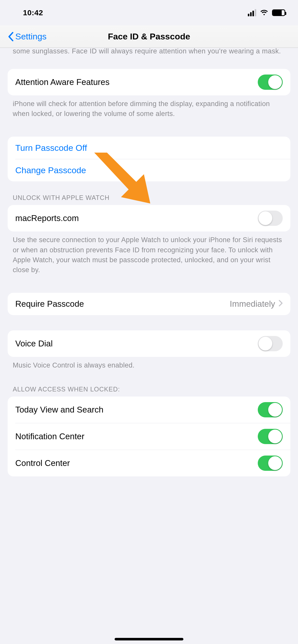  I want to click on notification-center-row: Notification Center, so click(153, 436).